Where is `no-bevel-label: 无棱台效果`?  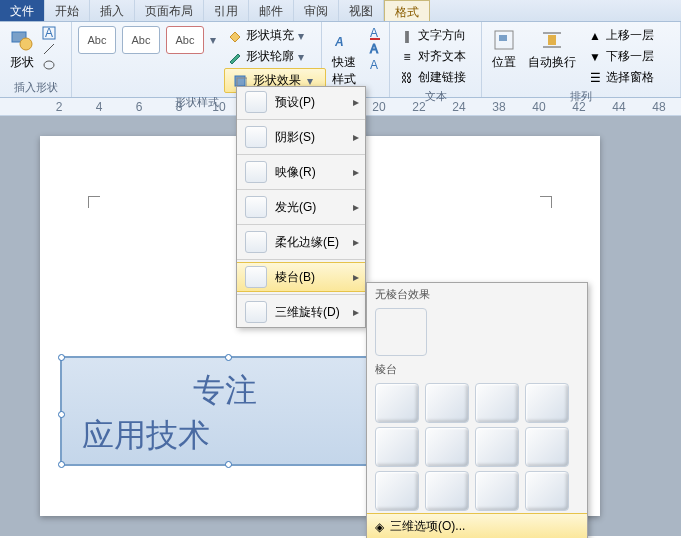
no-bevel-label: 无棱台效果 is located at coordinates (477, 294).